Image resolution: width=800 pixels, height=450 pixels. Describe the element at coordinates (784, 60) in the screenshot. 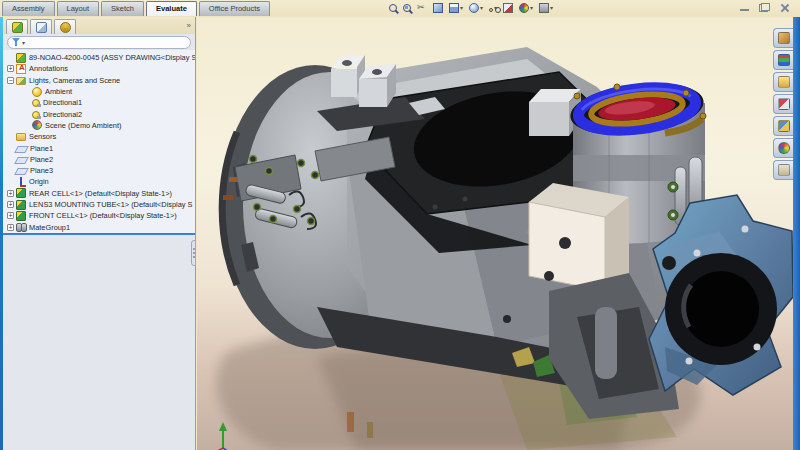

I see `design-library-icon` at that location.